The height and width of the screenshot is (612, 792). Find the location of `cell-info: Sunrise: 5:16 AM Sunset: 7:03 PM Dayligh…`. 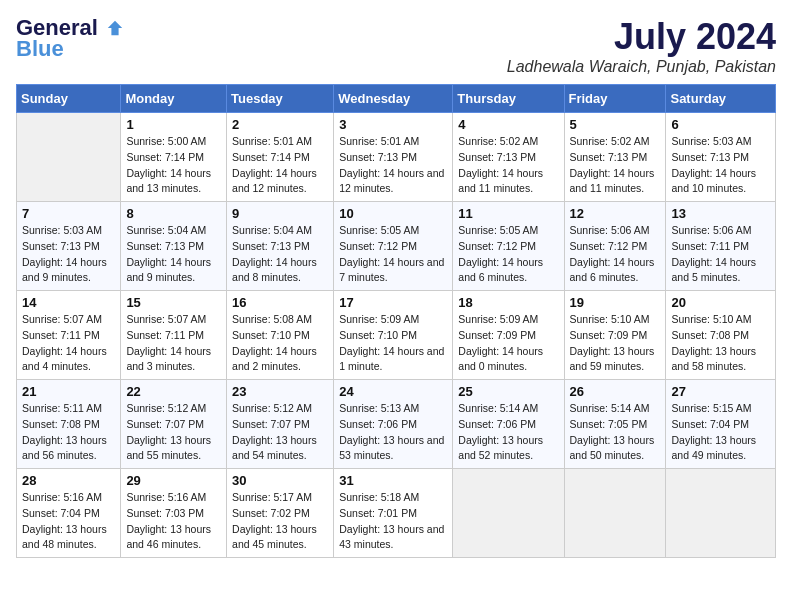

cell-info: Sunrise: 5:16 AM Sunset: 7:03 PM Dayligh… is located at coordinates (174, 522).